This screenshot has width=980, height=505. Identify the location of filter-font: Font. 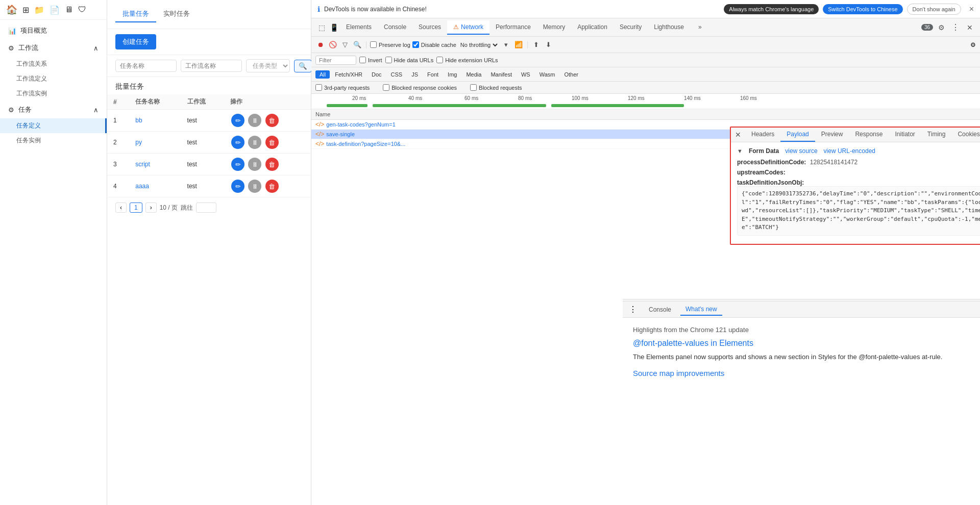
(433, 74).